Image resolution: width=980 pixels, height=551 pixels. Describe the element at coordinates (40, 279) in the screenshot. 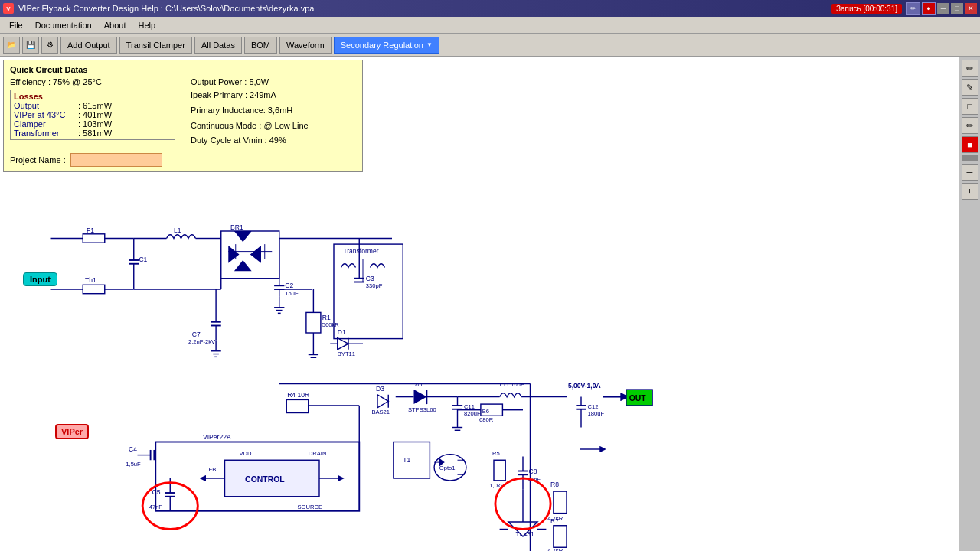

I see `input-label: Input` at that location.